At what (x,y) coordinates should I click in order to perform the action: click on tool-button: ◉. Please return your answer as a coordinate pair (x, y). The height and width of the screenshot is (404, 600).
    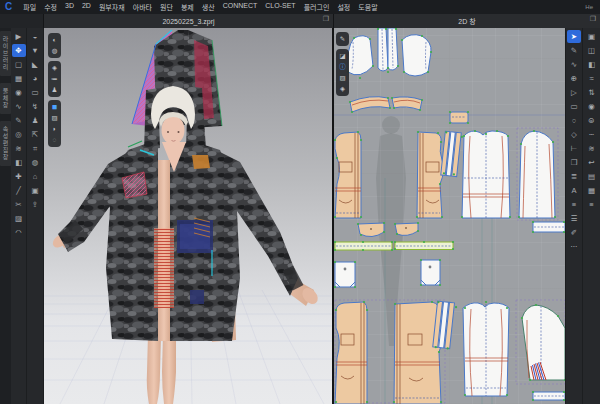
    Looking at the image, I should click on (592, 106).